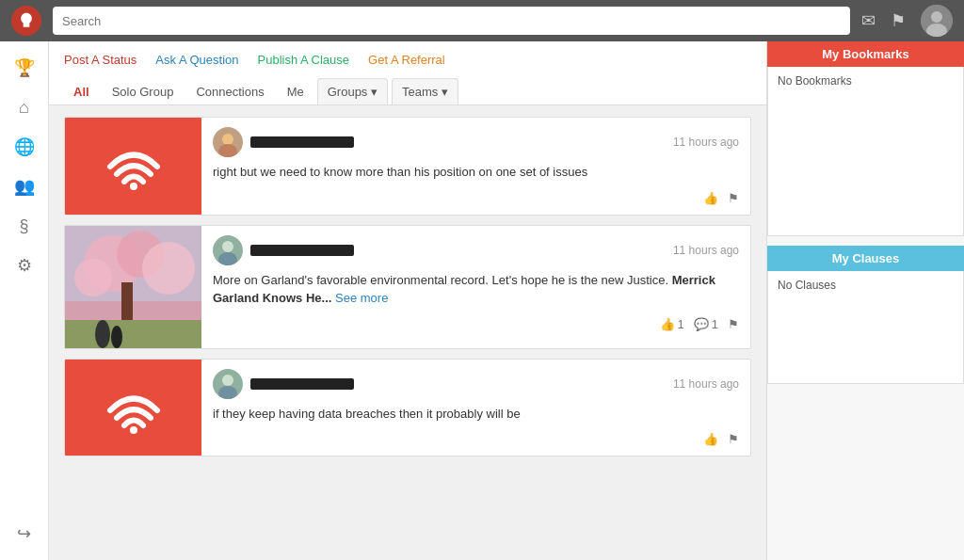 The height and width of the screenshot is (560, 964). What do you see at coordinates (937, 21) in the screenshot?
I see `user-avatar` at bounding box center [937, 21].